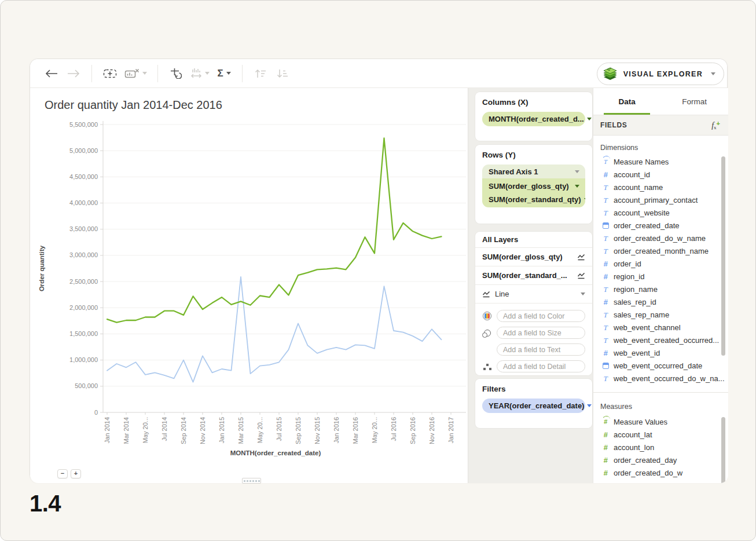  Describe the element at coordinates (637, 353) in the screenshot. I see `field-label: web_event_id` at that location.